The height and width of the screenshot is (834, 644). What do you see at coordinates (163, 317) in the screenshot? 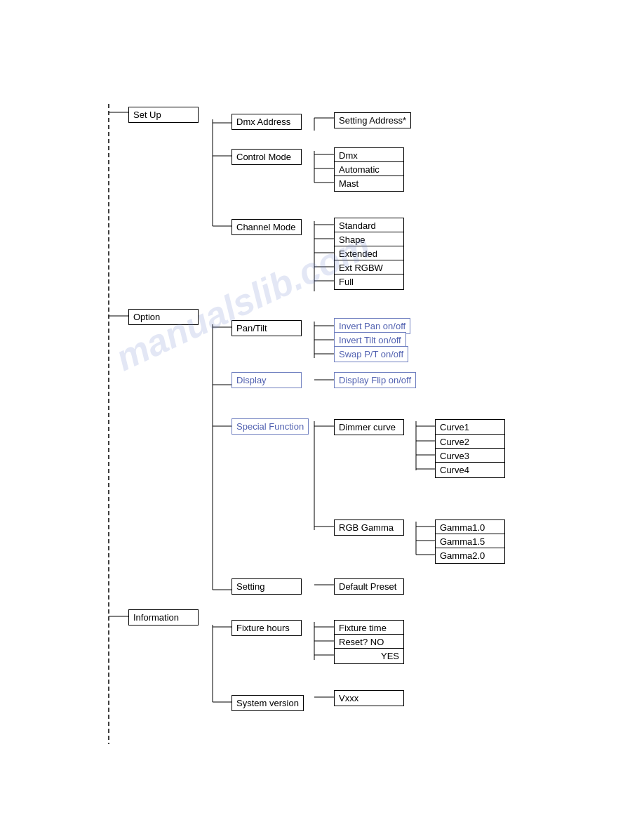
I see `option-box: Option` at bounding box center [163, 317].